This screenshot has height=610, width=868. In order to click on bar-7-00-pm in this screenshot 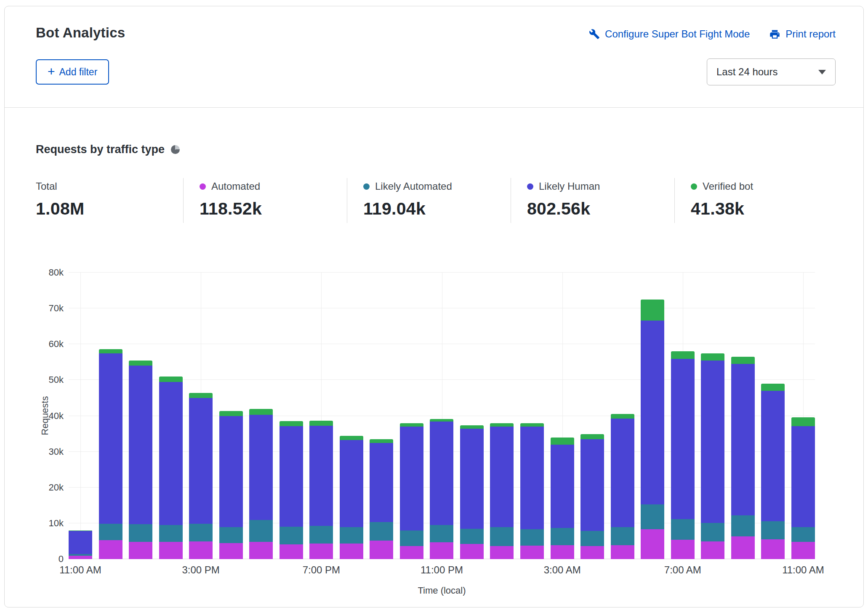, I will do `click(321, 416)`.